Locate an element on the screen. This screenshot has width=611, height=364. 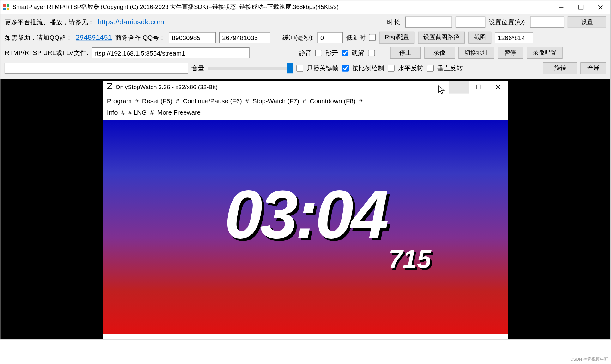
qq2-field is located at coordinates (245, 37).